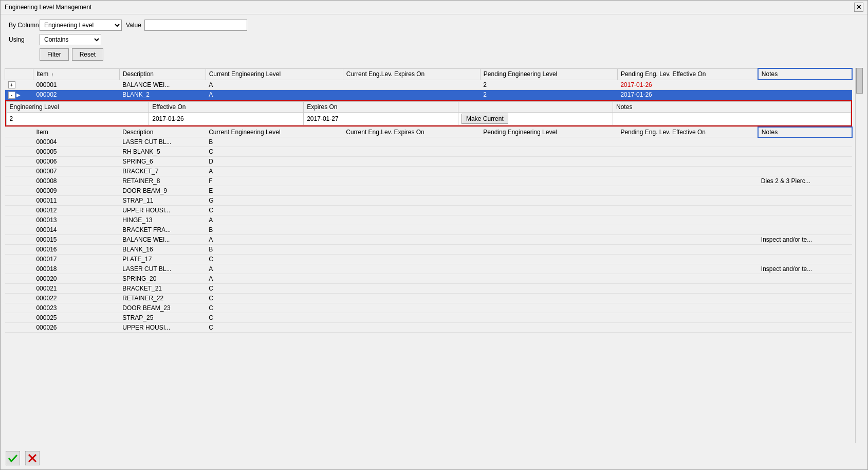  I want to click on using-row: Using Contains, so click(434, 40).